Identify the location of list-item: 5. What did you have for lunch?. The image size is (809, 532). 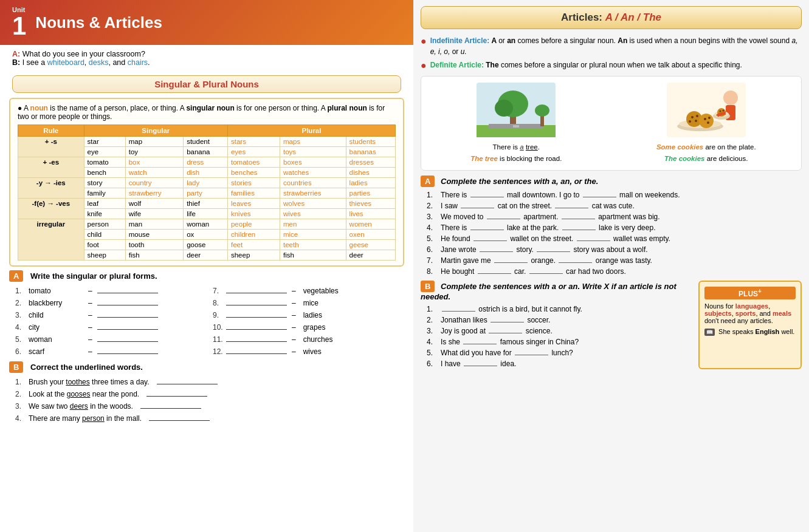
(559, 352).